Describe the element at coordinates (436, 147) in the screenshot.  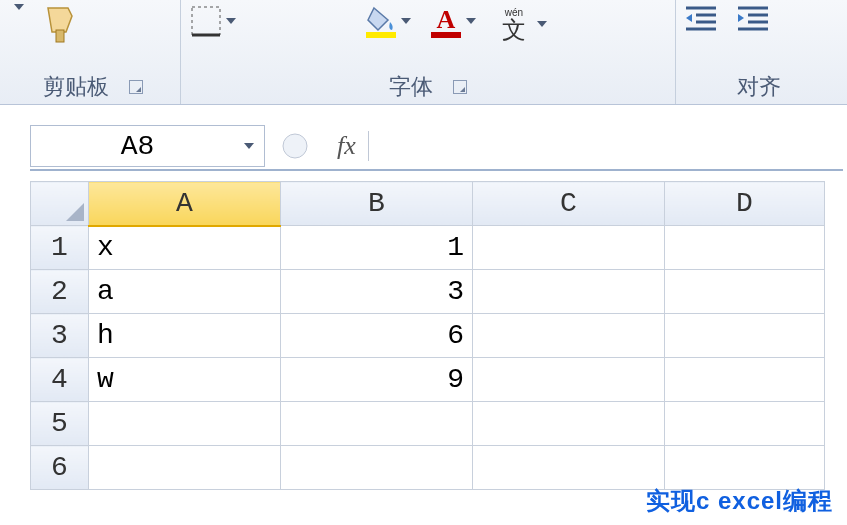
I see `formula-bar-row: A8 fx` at that location.